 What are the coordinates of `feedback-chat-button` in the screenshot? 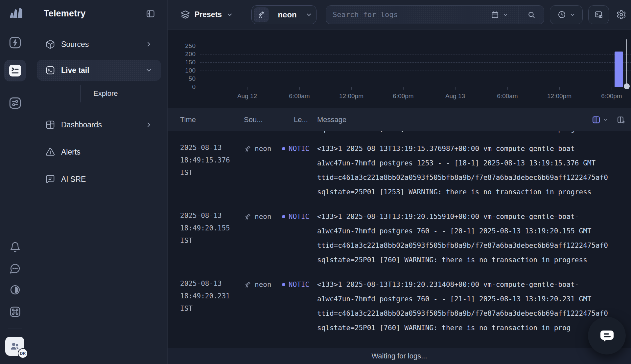 It's located at (15, 268).